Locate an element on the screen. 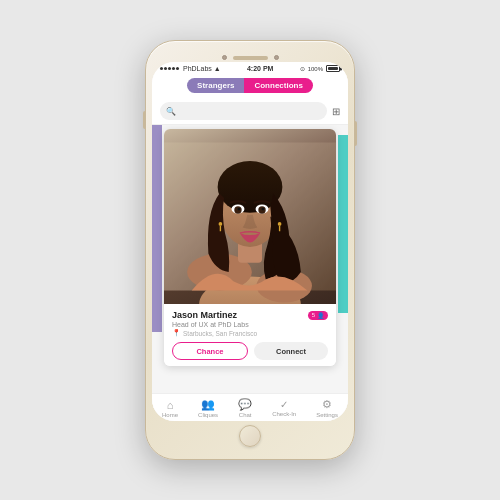 The width and height of the screenshot is (500, 500). nav-label-cliques: Cliques is located at coordinates (208, 415).